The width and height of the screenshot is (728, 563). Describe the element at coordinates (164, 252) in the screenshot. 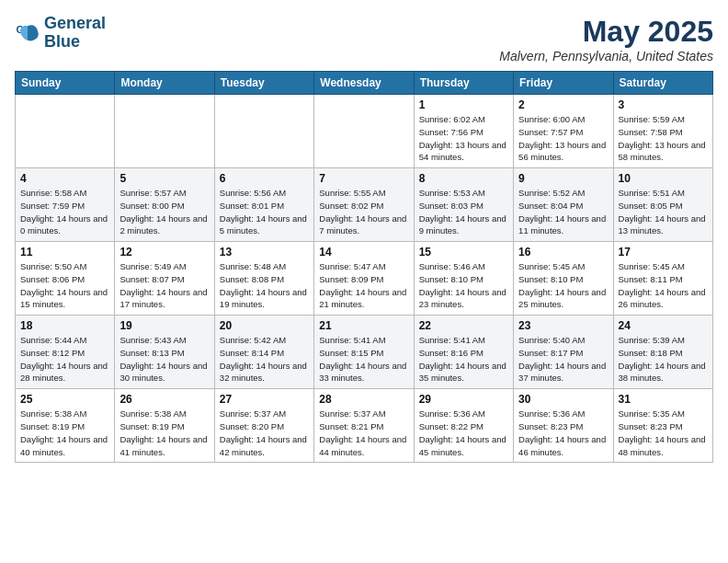

I see `day-number: 12` at that location.